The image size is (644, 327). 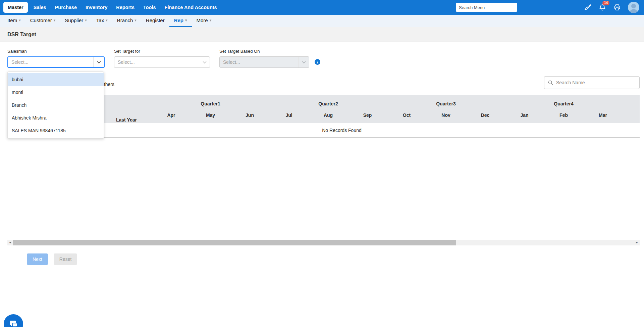 I want to click on set-target-based-on-select-value: Select..., so click(x=259, y=62).